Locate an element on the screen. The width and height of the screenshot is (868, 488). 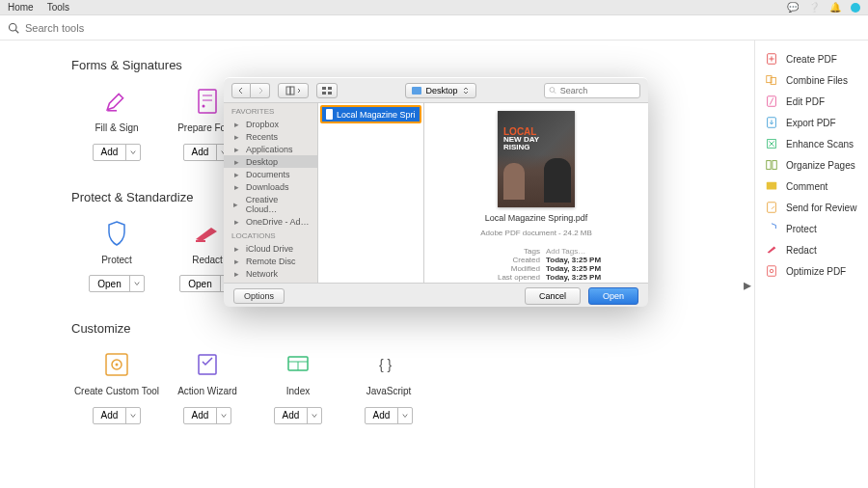
tool-custom-tool: Create Custom Tool Add is located at coordinates (117, 386).